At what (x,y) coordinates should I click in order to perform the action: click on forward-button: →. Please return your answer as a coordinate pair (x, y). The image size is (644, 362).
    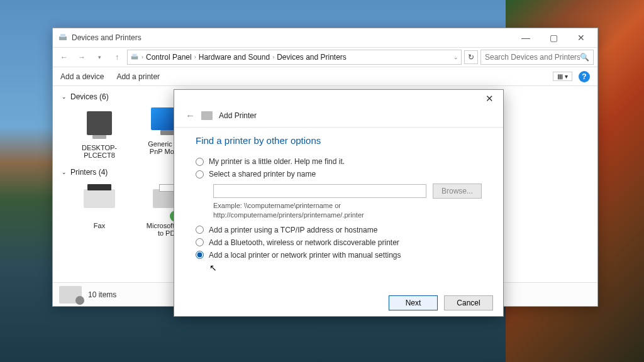
    Looking at the image, I should click on (82, 57).